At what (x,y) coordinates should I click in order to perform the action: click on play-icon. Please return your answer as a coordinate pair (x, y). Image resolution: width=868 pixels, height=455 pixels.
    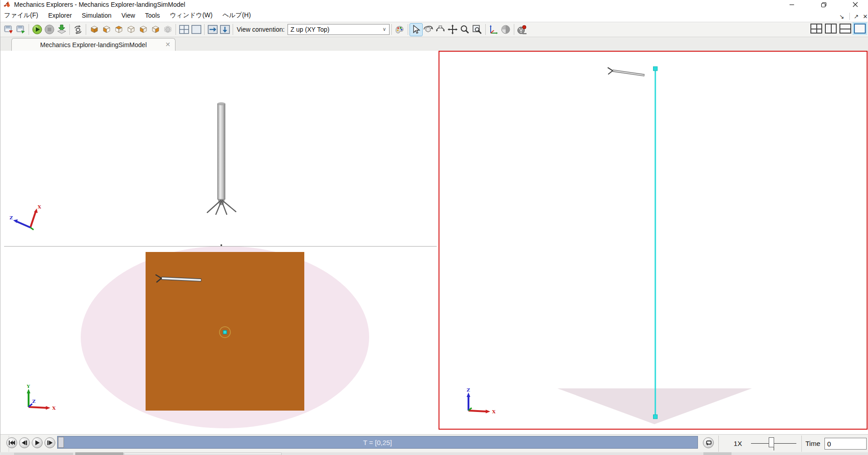
    Looking at the image, I should click on (37, 30).